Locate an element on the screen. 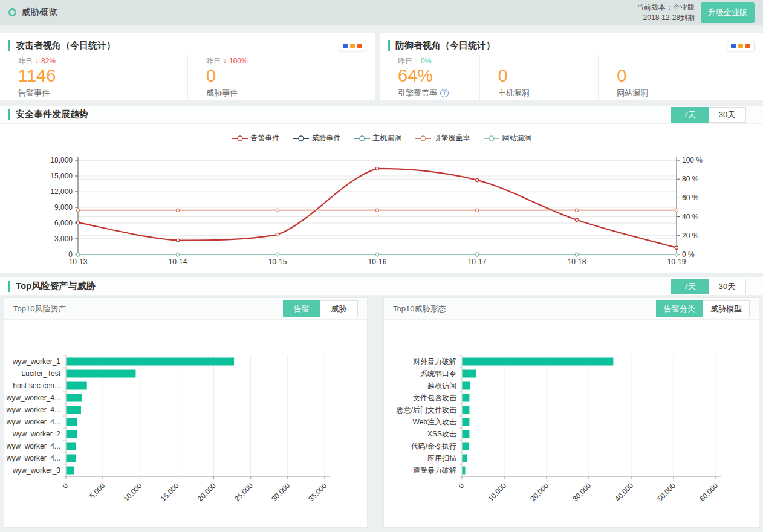 The width and height of the screenshot is (763, 532). alert-events-label: 告警事件 is located at coordinates (103, 93).